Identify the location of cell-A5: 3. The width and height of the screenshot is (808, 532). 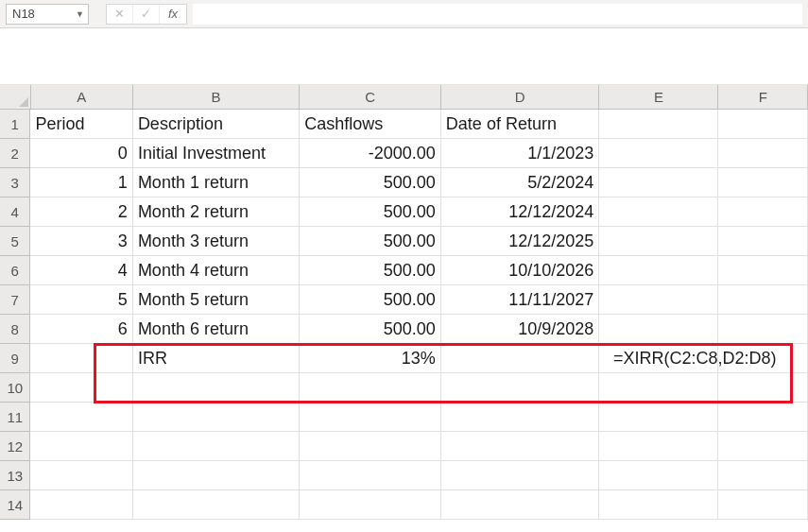
(81, 242).